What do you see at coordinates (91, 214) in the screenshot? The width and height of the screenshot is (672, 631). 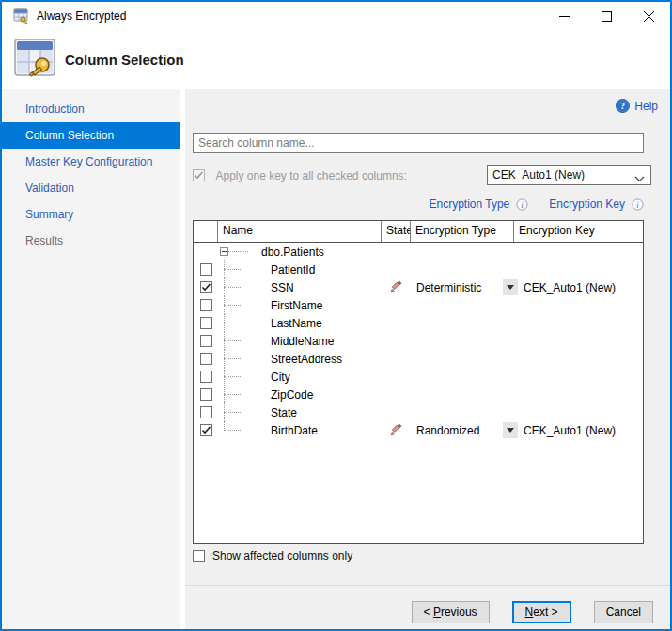 I see `sidebar-item-summary: Summary` at bounding box center [91, 214].